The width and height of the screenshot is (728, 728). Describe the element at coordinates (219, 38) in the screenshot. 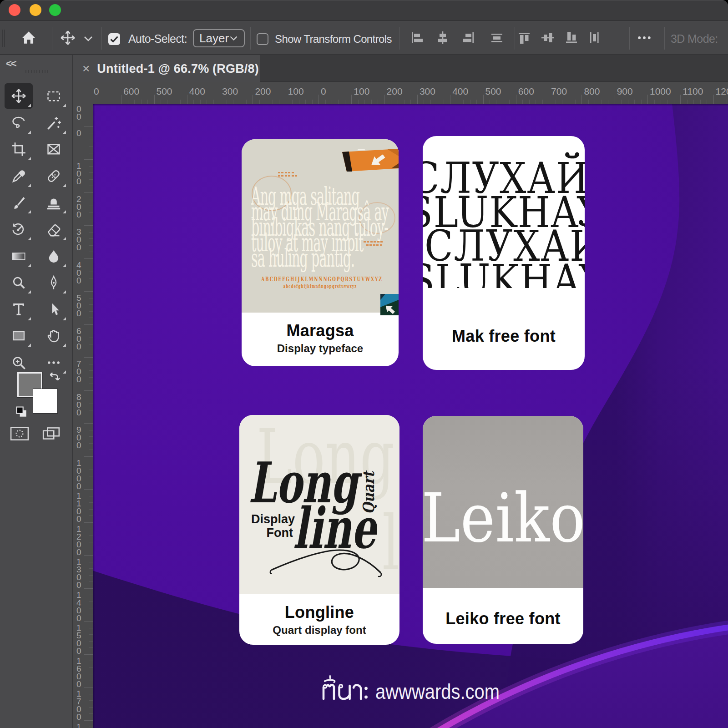

I see `auto-select-target-dropdown: Layer` at that location.